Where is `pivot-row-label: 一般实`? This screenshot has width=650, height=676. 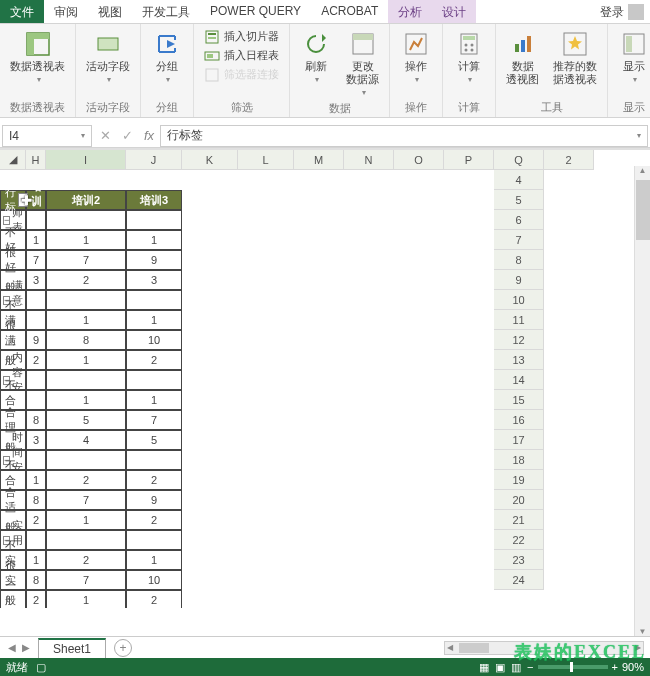 pivot-row-label: 一般实 is located at coordinates (13, 599).